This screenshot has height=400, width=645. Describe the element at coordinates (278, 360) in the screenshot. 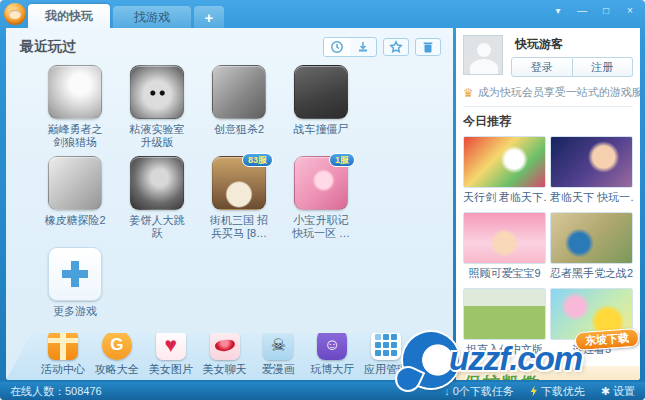

I see `app-comics: ☠ 爱漫画` at that location.